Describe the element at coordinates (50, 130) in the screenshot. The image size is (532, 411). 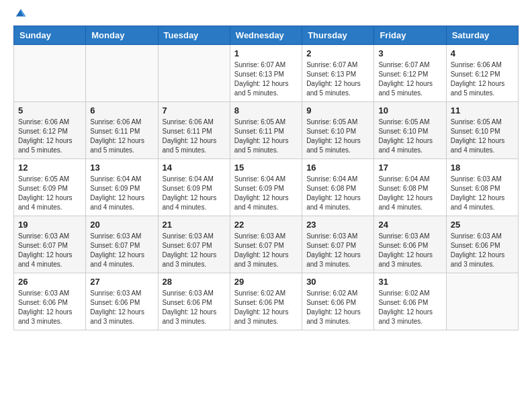
I see `calendar-cell: 5Sunrise: 6:06 AM Sunset: 6:12 PM Daylig…` at that location.